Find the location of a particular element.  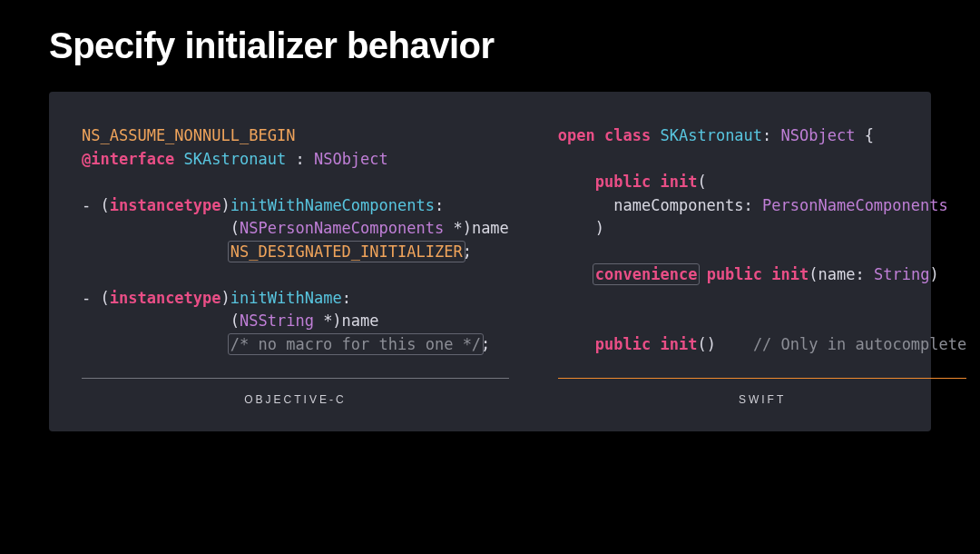

objc-m2-argname: name is located at coordinates (361, 321).